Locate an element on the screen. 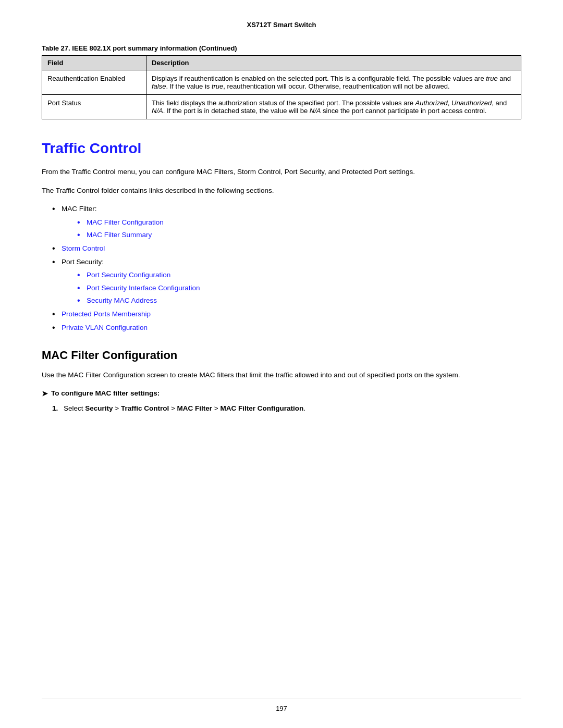  traffic-control-intro2: The Traffic Control folder contains link… is located at coordinates (282, 191).